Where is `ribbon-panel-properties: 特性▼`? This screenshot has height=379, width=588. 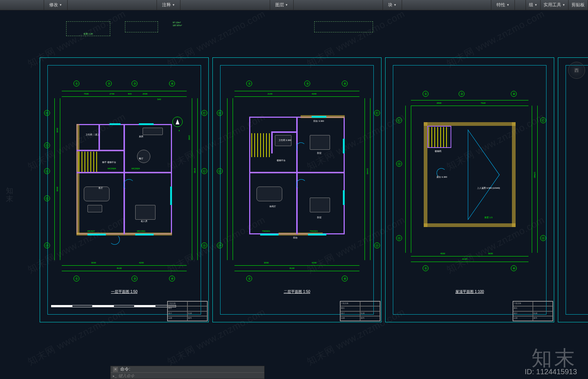 ribbon-panel-properties: 特性▼ is located at coordinates (503, 5).